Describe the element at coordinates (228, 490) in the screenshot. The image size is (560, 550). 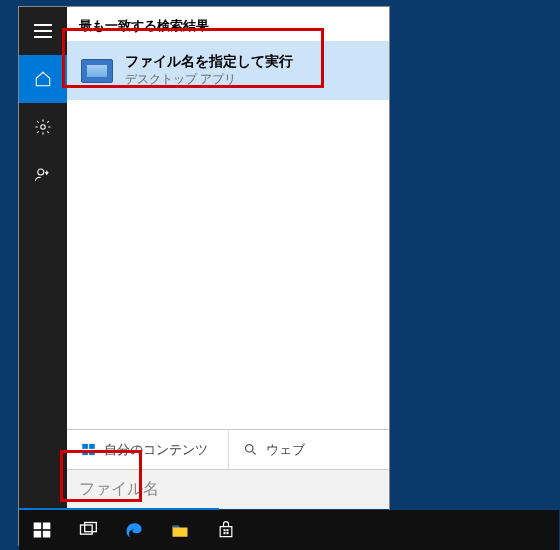
I see `search-input` at that location.